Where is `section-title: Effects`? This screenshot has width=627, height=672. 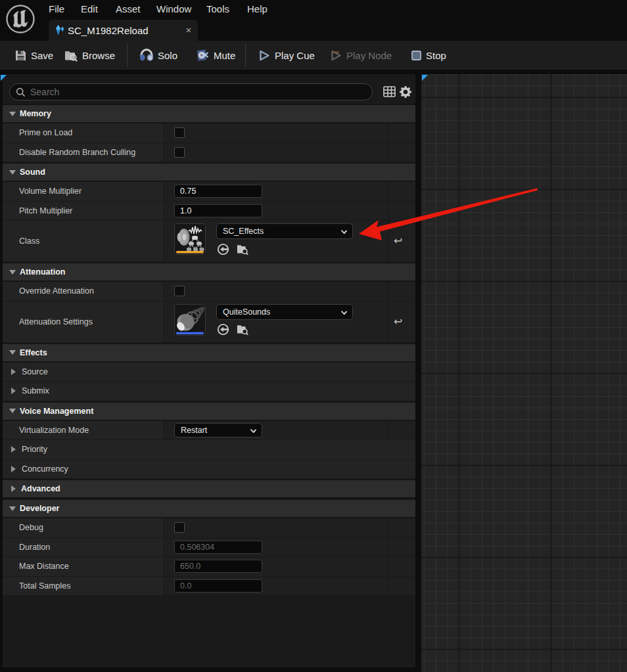 section-title: Effects is located at coordinates (34, 353).